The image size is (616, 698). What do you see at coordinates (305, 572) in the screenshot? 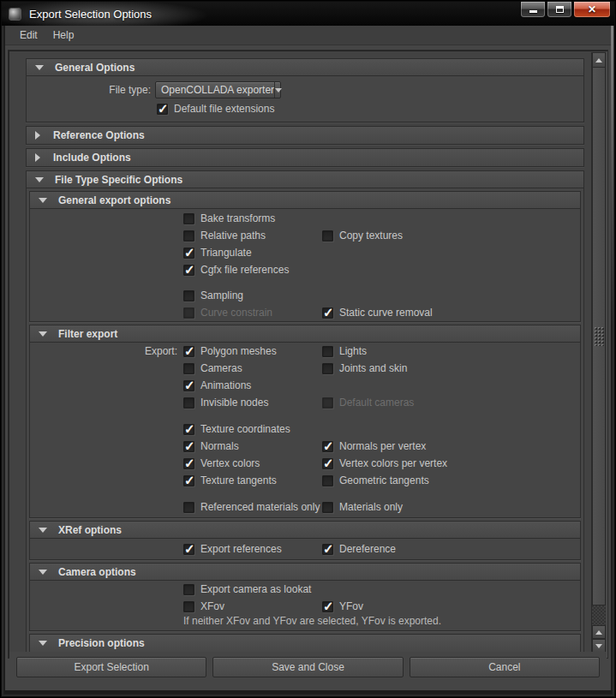
I see `section-header-camera-options: Camera options` at bounding box center [305, 572].